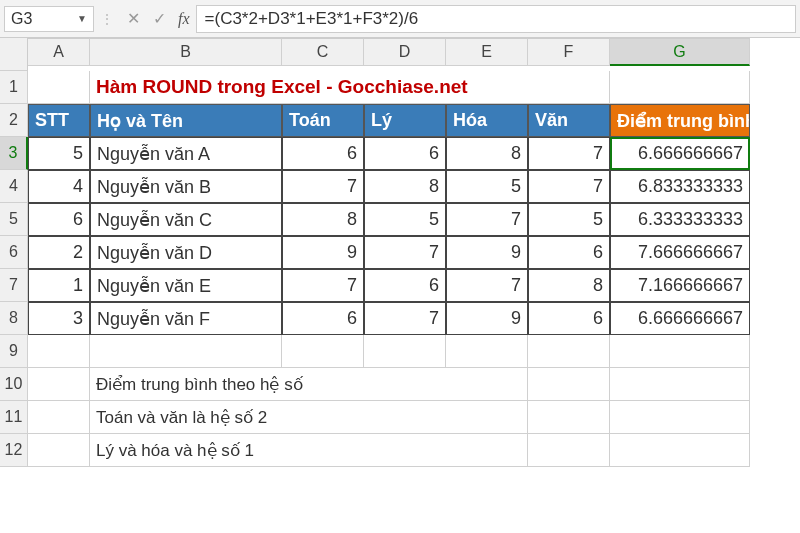 The height and width of the screenshot is (533, 800). I want to click on cell-A4: 4, so click(59, 186).